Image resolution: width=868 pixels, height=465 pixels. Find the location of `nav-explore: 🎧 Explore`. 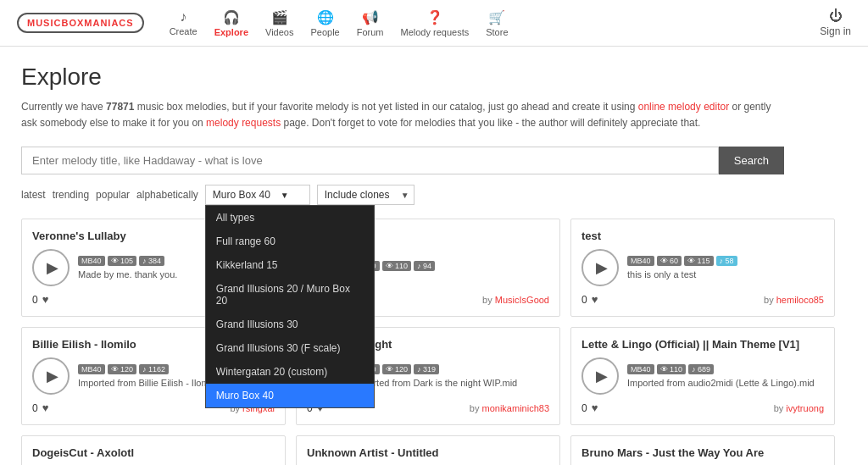

nav-explore: 🎧 Explore is located at coordinates (231, 24).